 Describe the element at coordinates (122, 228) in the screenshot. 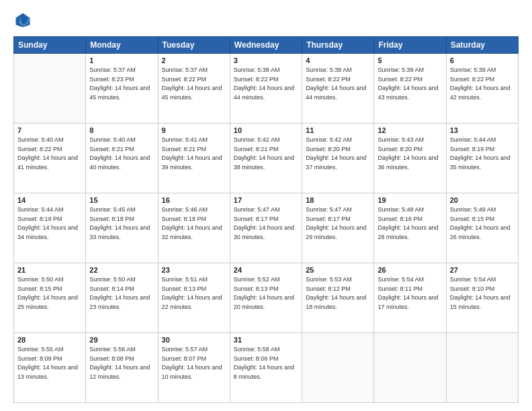

I see `calendar-cell: 15Sunrise: 5:45 AM Sunset: 8:18 PM Dayli…` at that location.